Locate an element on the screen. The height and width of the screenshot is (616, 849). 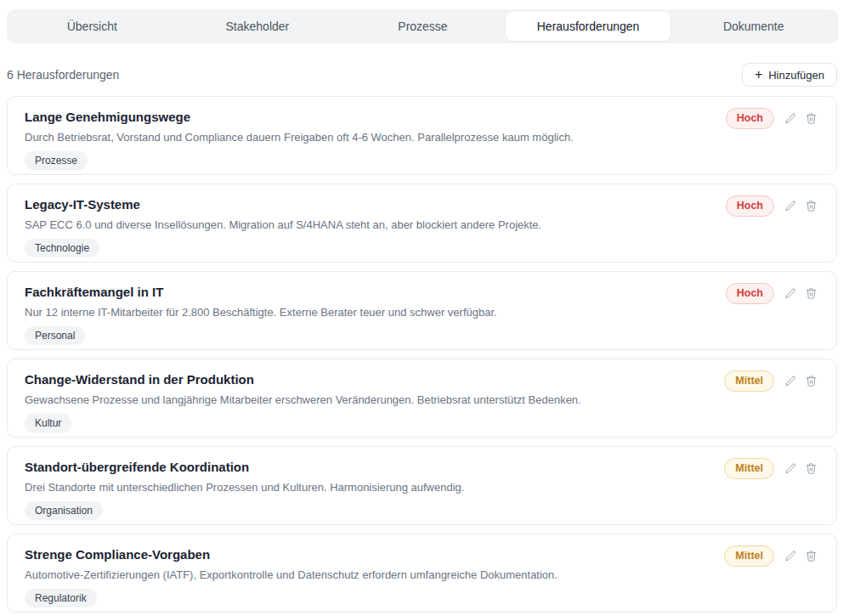
challenge-description: Automotive-Zertifizierungen (IATF), Expo… is located at coordinates (422, 575).